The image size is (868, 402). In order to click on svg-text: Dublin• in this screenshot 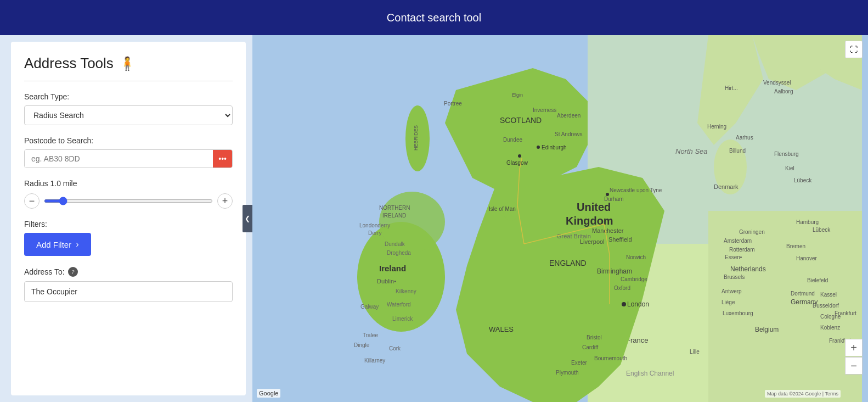, I will do `click(386, 281)`.